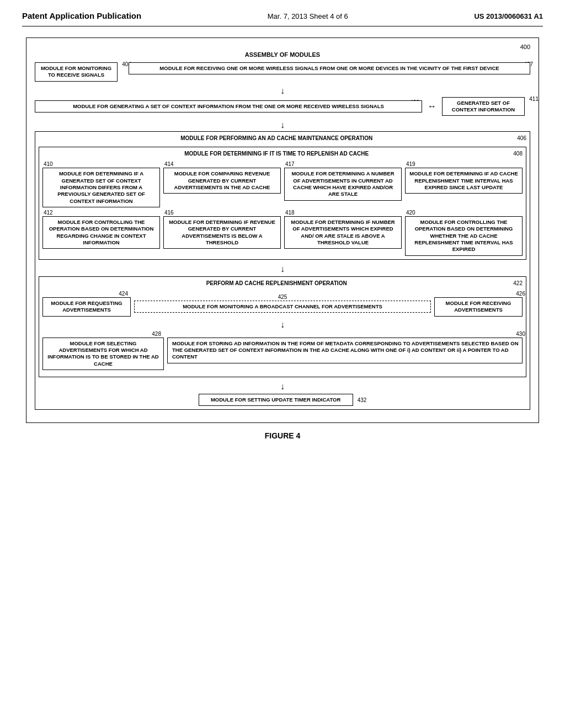 This screenshot has height=728, width=565. I want to click on ref-424-label: 424, so click(124, 293).